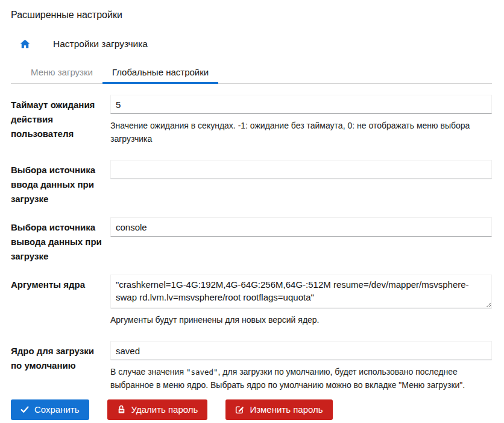 This screenshot has width=504, height=423. Describe the element at coordinates (251, 240) in the screenshot. I see `form-row-output-source: Выбора источника вывода данных при загру…` at that location.